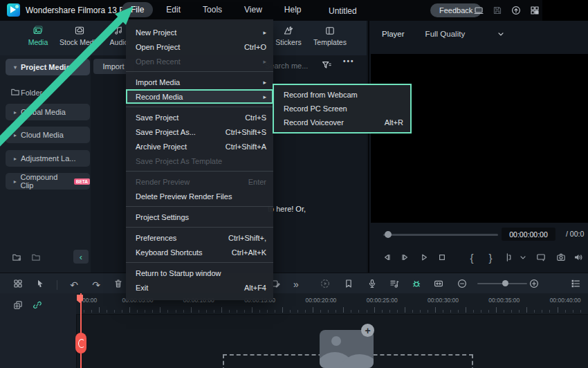  What do you see at coordinates (199, 252) in the screenshot?
I see `menu-item-keyboard-shortcuts: Keyboard ShortcutsCtrl+Alt+K` at bounding box center [199, 252].